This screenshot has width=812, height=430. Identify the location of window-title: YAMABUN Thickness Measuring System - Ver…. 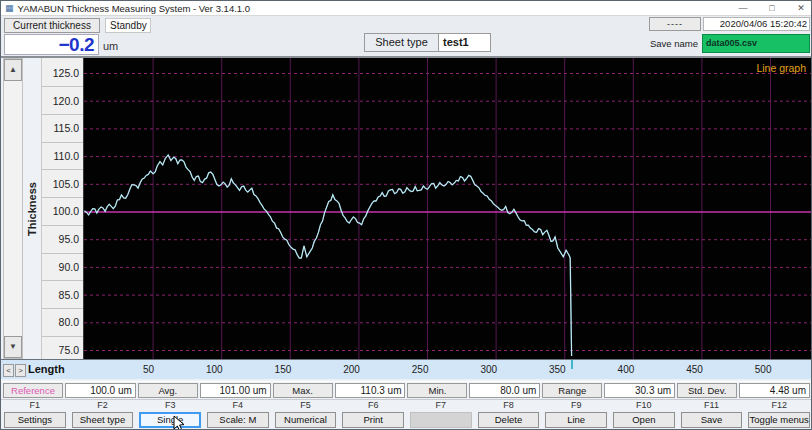
(134, 8).